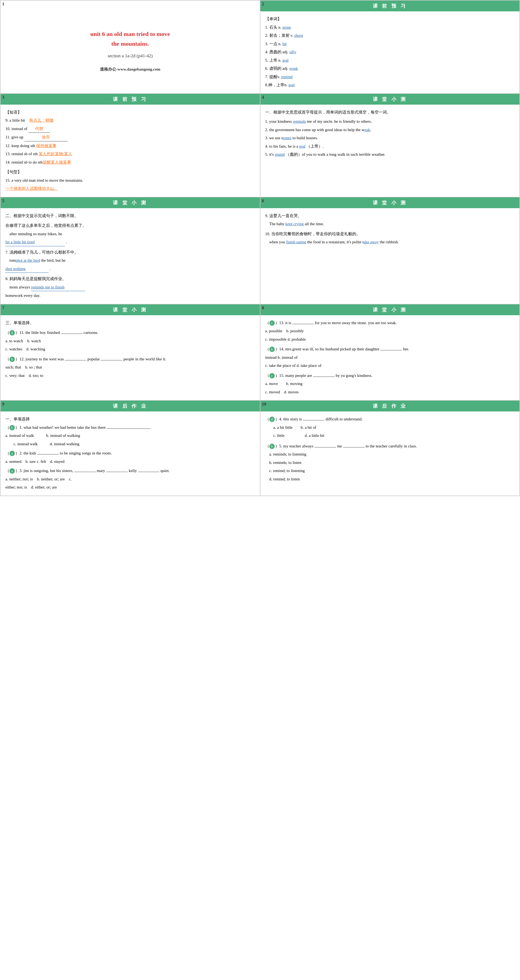  Describe the element at coordinates (390, 463) in the screenshot. I see `hw10-item5-opts2: b. reminds; to listen` at that location.